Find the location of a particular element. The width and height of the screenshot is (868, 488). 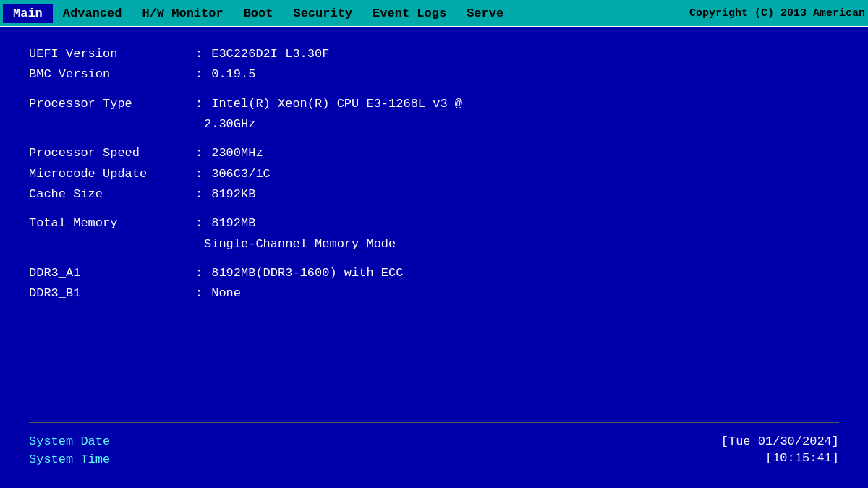

microcode-update-label: Microcode Update is located at coordinates (112, 174).